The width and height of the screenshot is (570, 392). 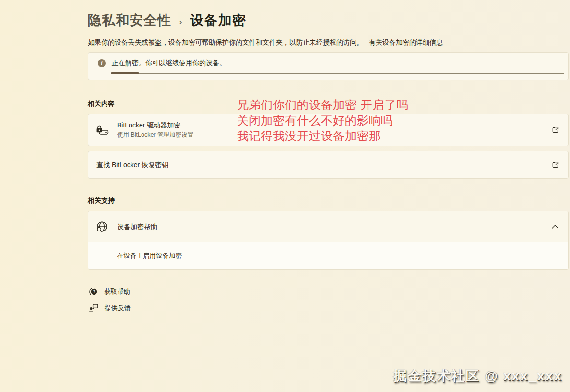 I want to click on info-icon: i, so click(x=102, y=63).